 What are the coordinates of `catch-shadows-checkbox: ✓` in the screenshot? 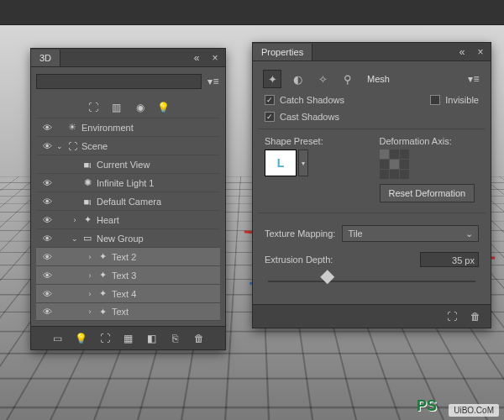 It's located at (270, 100).